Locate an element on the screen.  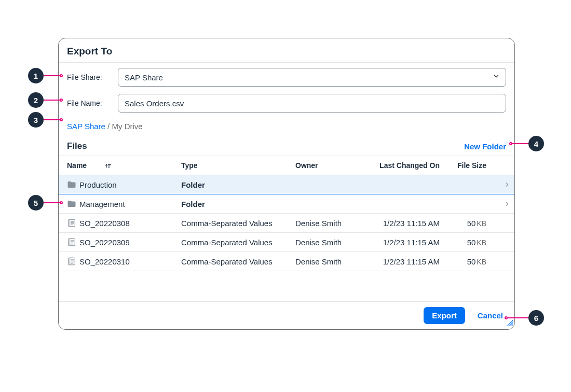
resize-grip-icon is located at coordinates (510, 323).